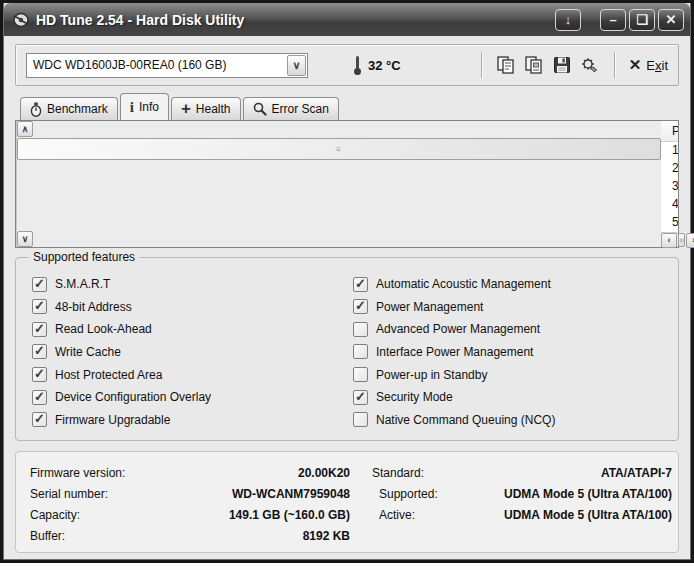 The width and height of the screenshot is (694, 567). What do you see at coordinates (568, 20) in the screenshot?
I see `minimize-to-tray-button: ↓` at bounding box center [568, 20].